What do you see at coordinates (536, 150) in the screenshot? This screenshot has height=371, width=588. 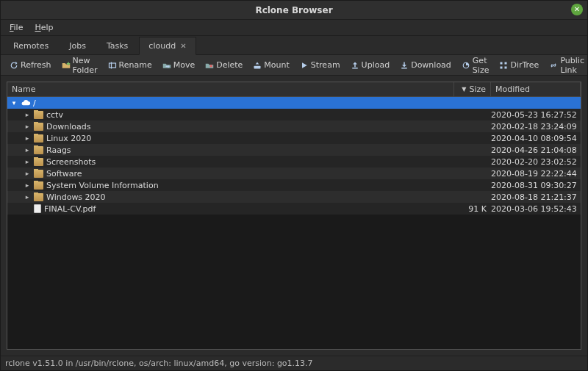 I see `row-modified: 2020-04-26 21:04:08` at bounding box center [536, 150].